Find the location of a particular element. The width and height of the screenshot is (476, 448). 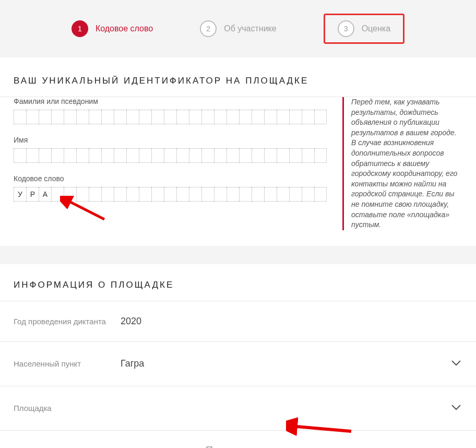

step-2-circle: 2 is located at coordinates (208, 29).